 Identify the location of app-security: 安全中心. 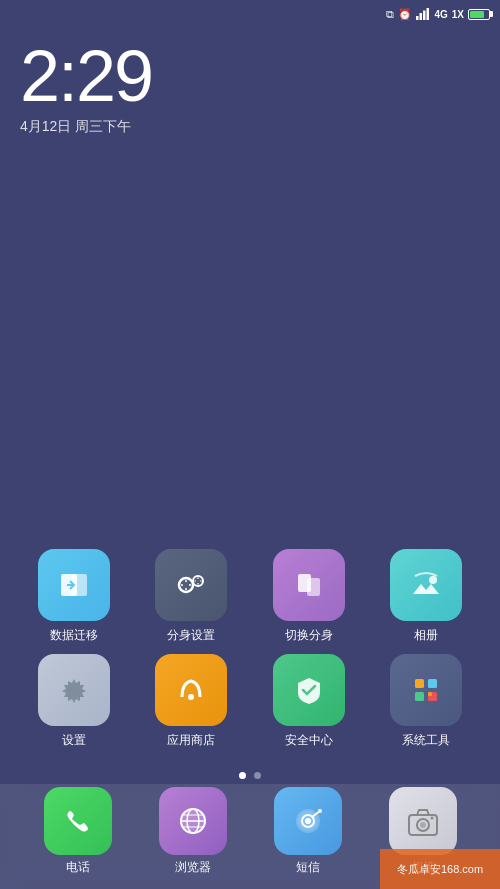
(309, 702).